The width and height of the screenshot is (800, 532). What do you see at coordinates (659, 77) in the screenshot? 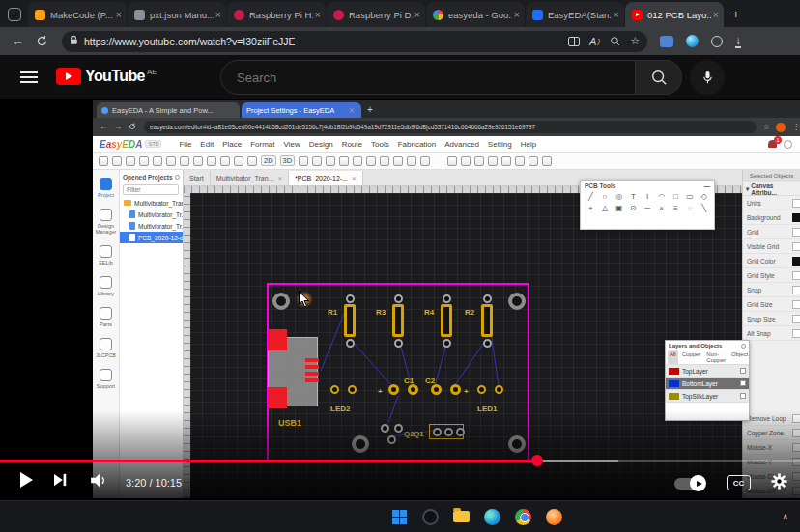
I see `search-button` at bounding box center [659, 77].